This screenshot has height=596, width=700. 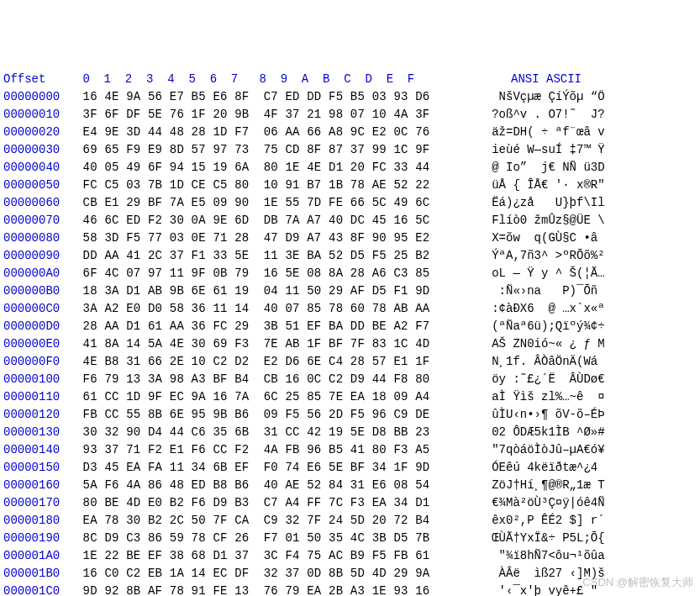 What do you see at coordinates (538, 309) in the screenshot?
I see `ascii-cell: :¢àÐX6 @ …x`x«ª` at bounding box center [538, 309].